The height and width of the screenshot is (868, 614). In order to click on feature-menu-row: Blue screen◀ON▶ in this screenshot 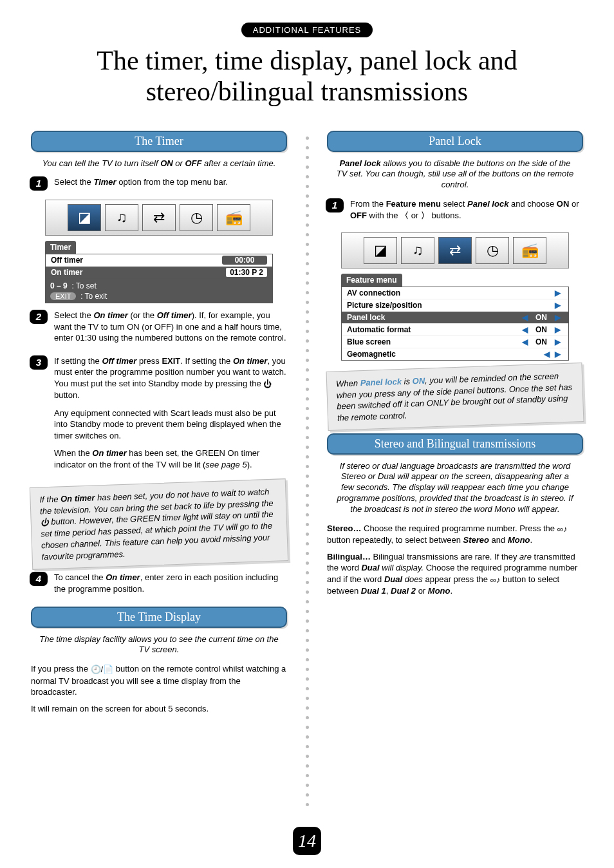, I will do `click(455, 343)`.